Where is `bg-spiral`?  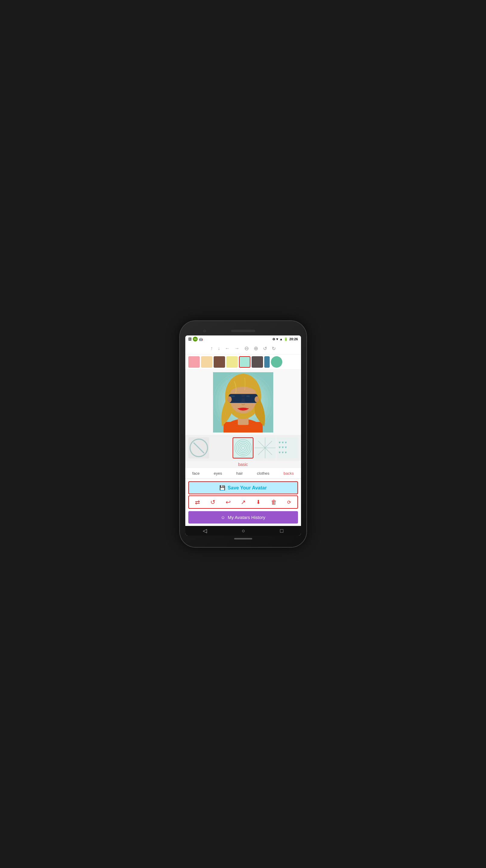
bg-spiral is located at coordinates (243, 448).